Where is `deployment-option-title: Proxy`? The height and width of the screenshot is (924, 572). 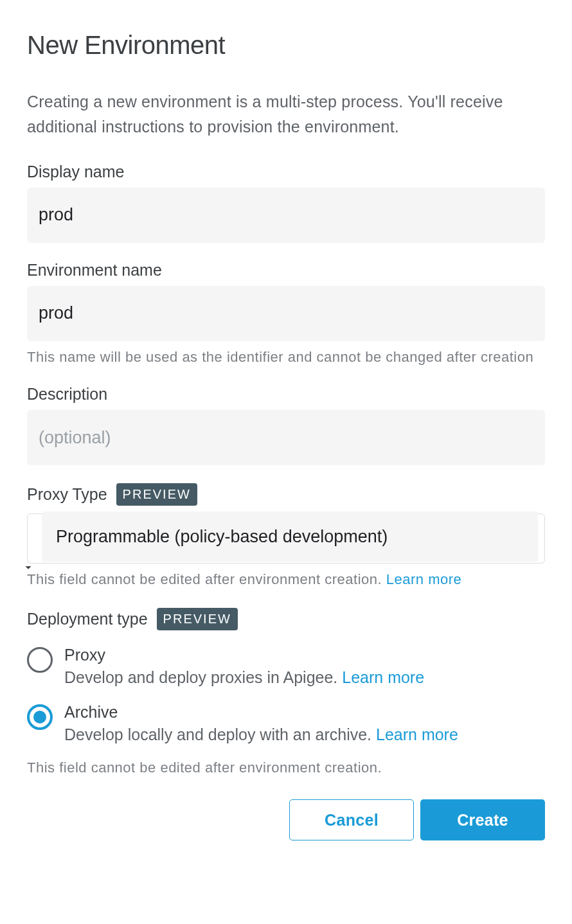
deployment-option-title: Proxy is located at coordinates (305, 655).